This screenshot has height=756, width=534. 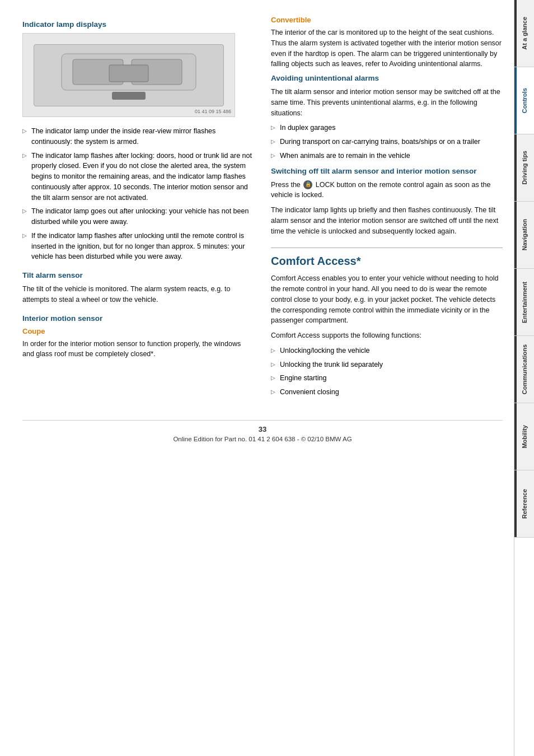 I want to click on switching-para2: The indicator lamp lights up briefly and…, so click(x=387, y=221).